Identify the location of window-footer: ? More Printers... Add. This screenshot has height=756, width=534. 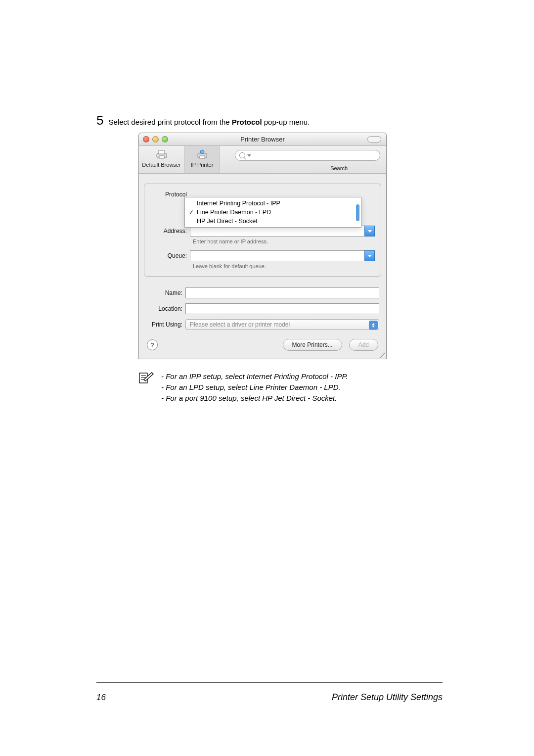
(263, 346).